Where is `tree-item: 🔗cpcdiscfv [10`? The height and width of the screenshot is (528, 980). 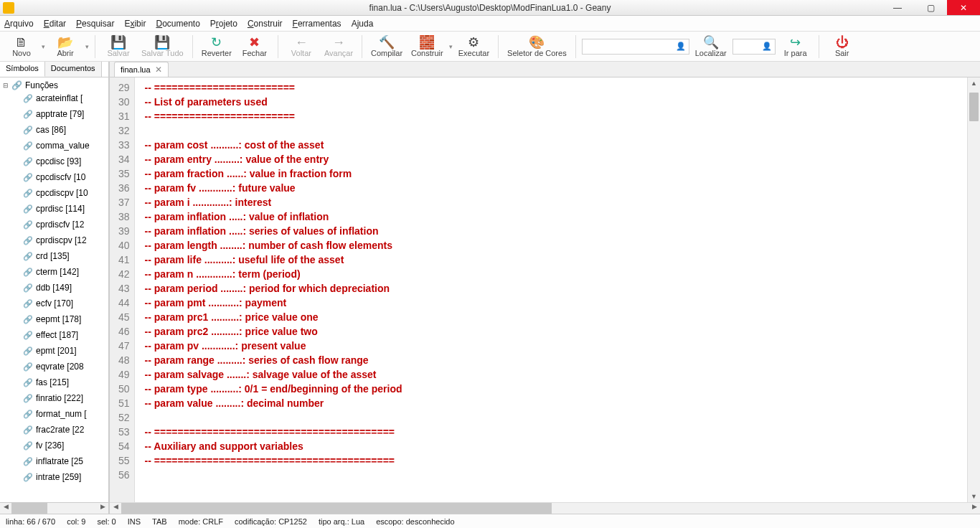
tree-item: 🔗cpcdiscfv [10 is located at coordinates (66, 177).